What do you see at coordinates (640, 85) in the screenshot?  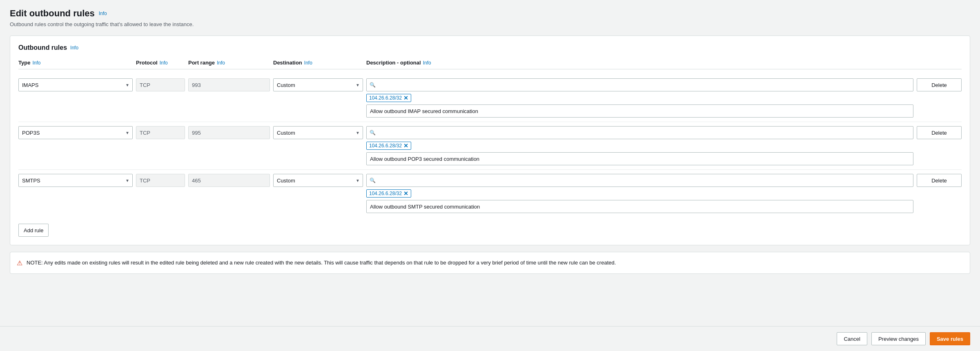 I see `search-wrapper-0: 🔍` at bounding box center [640, 85].